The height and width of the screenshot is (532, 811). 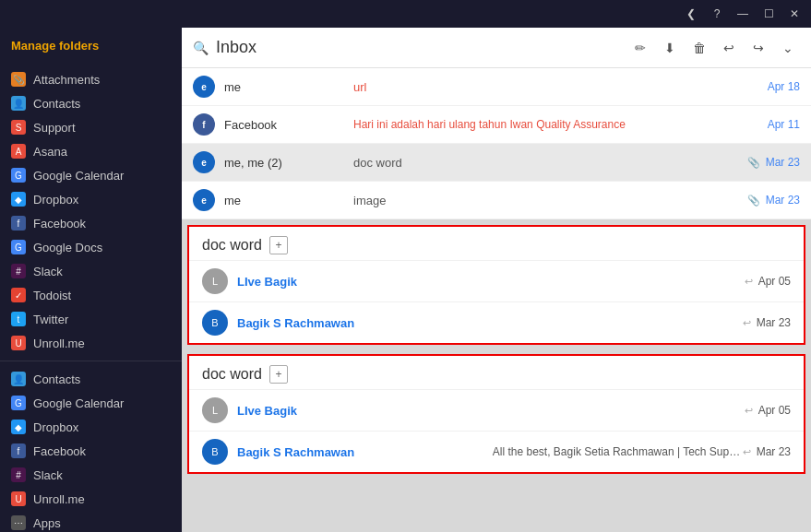 I want to click on search-icon: 🔍, so click(x=201, y=48).